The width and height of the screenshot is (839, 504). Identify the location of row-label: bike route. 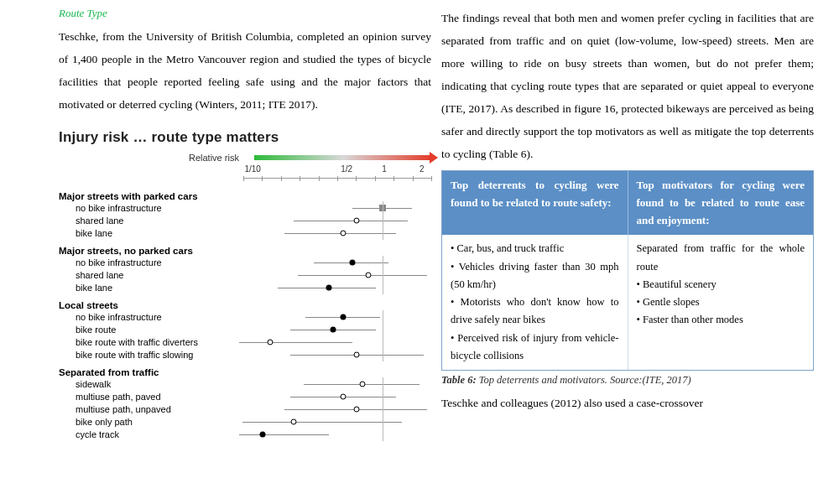
(147, 330).